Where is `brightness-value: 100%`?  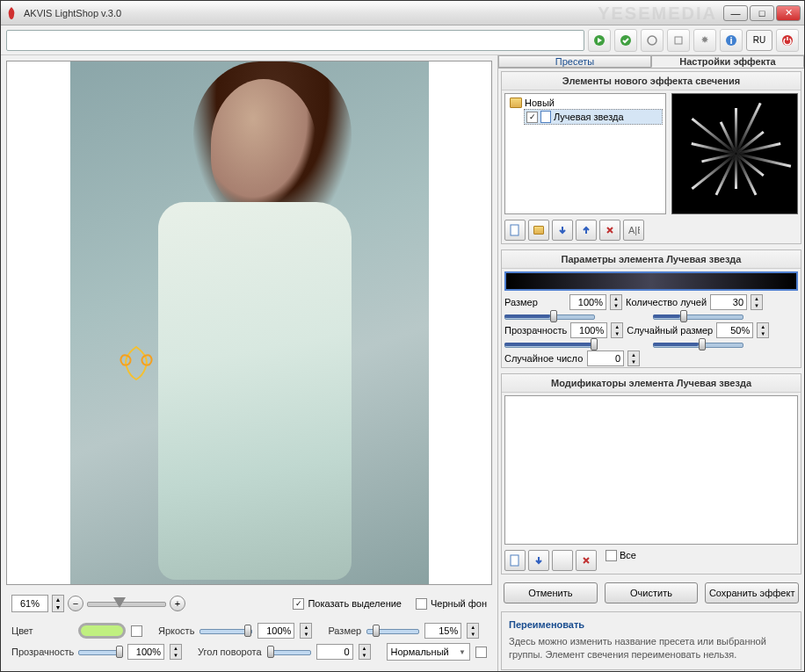
brightness-value: 100% is located at coordinates (276, 631).